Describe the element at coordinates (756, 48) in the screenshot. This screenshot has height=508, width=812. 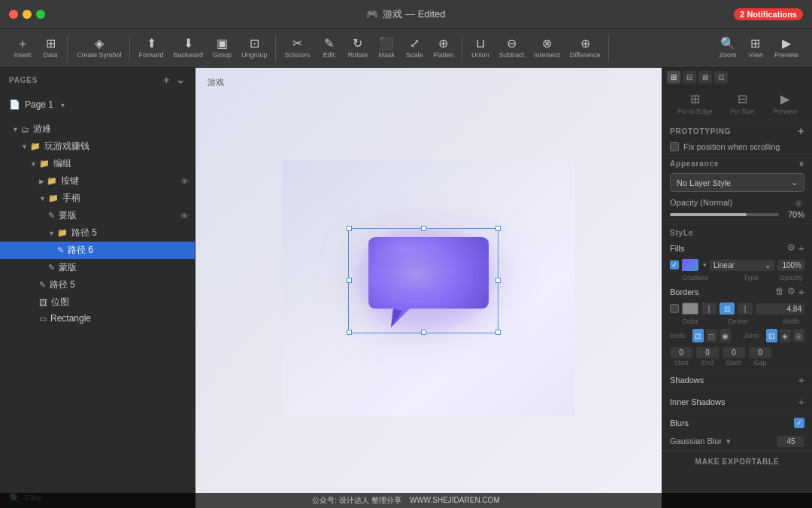
I see `view-button: ⊞ View` at that location.